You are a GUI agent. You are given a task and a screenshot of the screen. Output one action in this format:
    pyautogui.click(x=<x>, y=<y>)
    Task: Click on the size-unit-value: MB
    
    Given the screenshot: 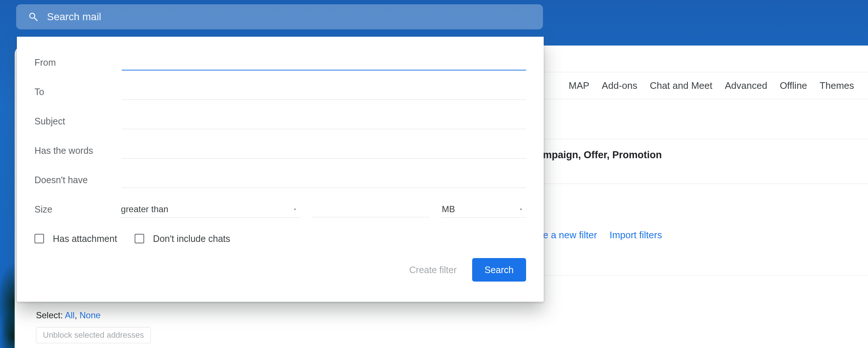 What is the action you would take?
    pyautogui.click(x=448, y=209)
    